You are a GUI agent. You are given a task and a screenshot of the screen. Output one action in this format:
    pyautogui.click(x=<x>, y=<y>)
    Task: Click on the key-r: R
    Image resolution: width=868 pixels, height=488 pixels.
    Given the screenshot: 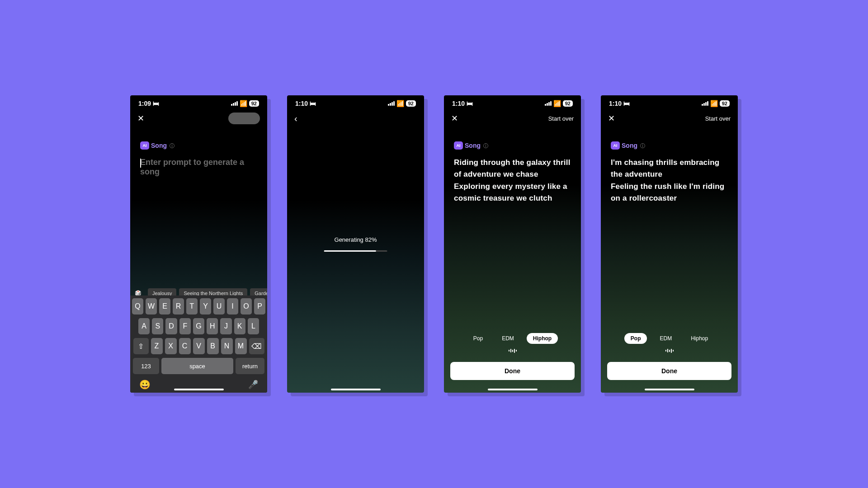 What is the action you would take?
    pyautogui.click(x=178, y=306)
    